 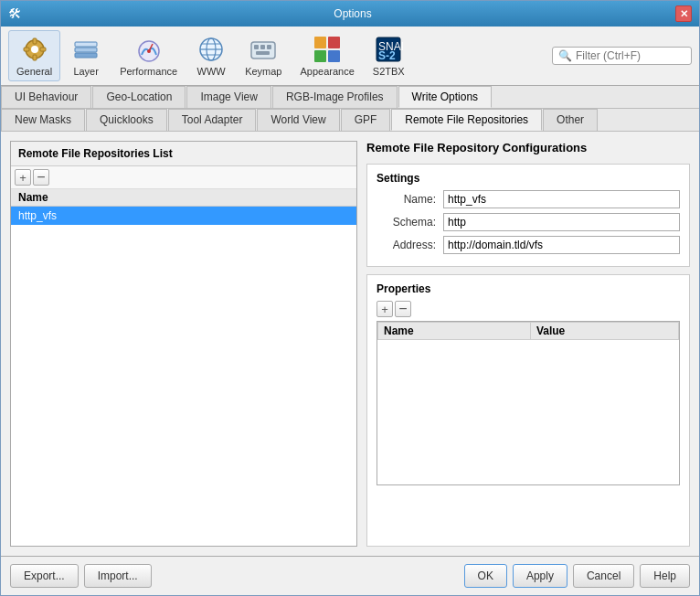 I want to click on list-item: http_vfs, so click(x=184, y=216).